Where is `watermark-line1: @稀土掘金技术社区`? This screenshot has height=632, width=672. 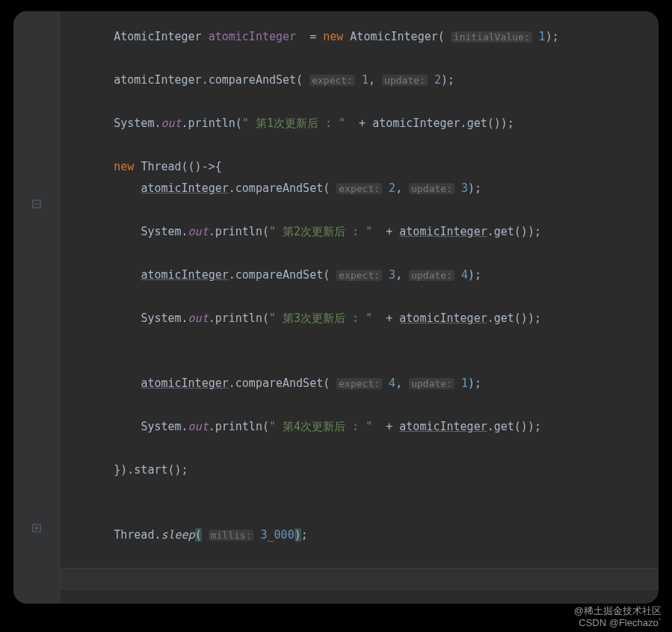
watermark-line1: @稀土掘金技术社区 is located at coordinates (617, 611).